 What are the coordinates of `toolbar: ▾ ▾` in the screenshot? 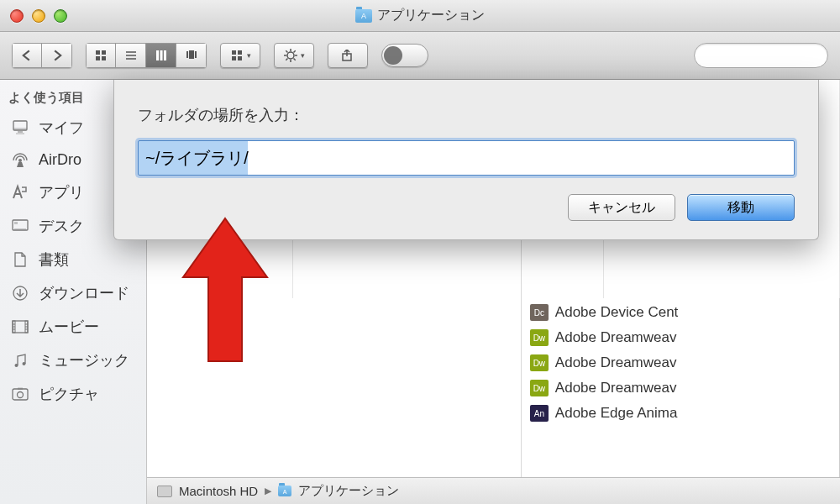 It's located at (420, 55).